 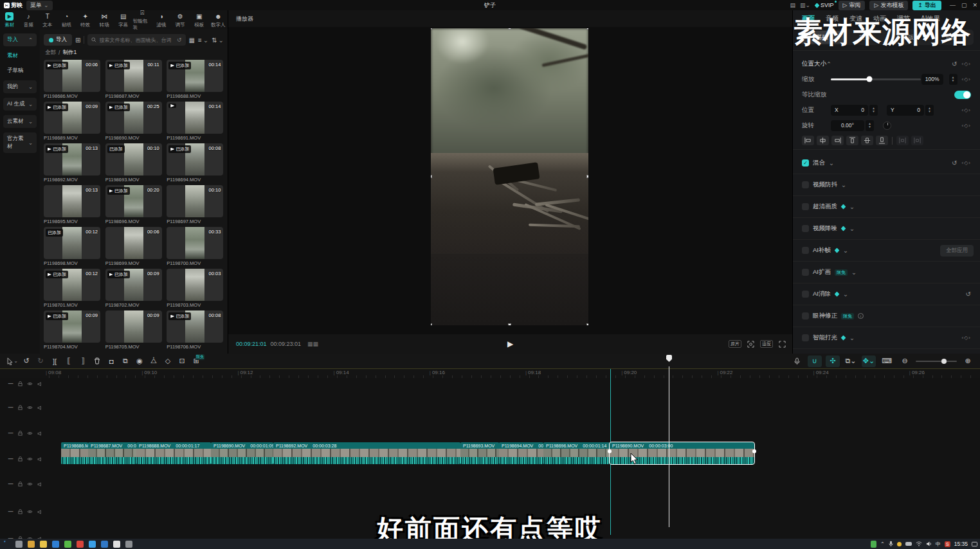 I want to click on sidebar-group-4: 官方素材⌄, so click(x=20, y=143).